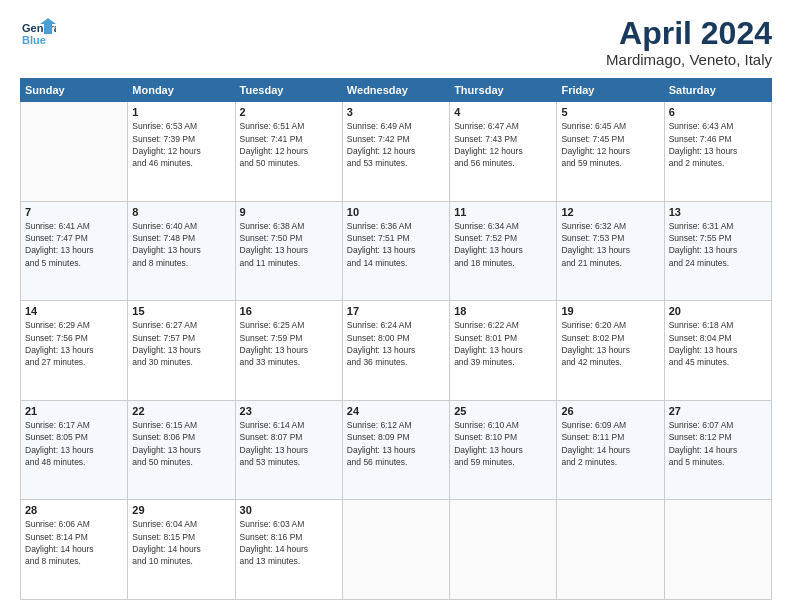 This screenshot has height=612, width=792. Describe the element at coordinates (289, 542) in the screenshot. I see `day-detail: Sunrise: 6:03 AMSunset: 8:16 PMDaylight:…` at that location.